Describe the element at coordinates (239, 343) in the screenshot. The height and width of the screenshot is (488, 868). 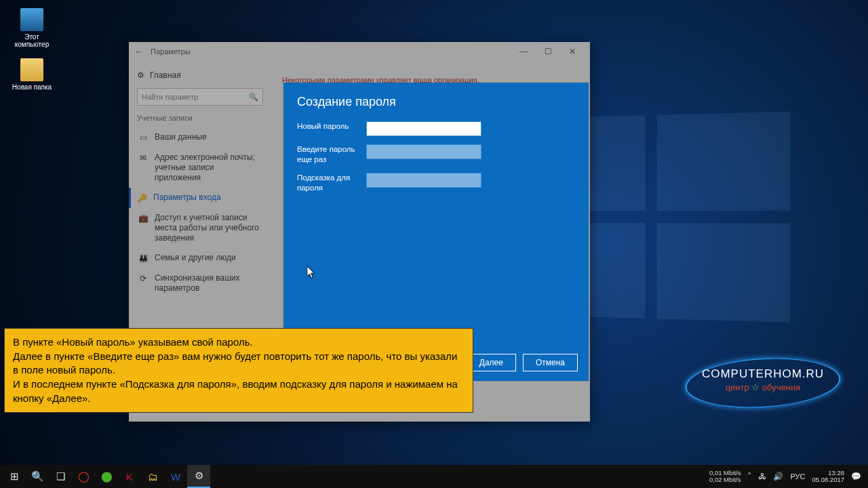
I see `caption-line: В пункте «Новый пароль» указываем свой п…` at that location.